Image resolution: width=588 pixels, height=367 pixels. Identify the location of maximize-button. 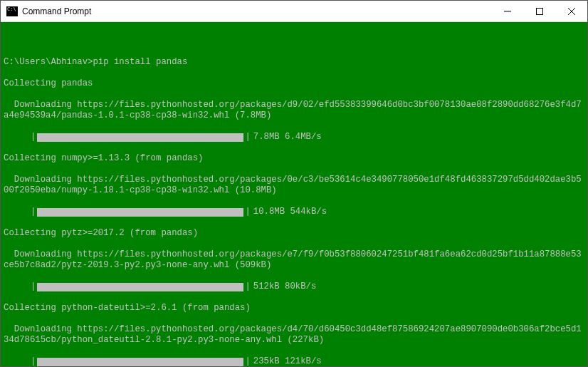
(540, 11).